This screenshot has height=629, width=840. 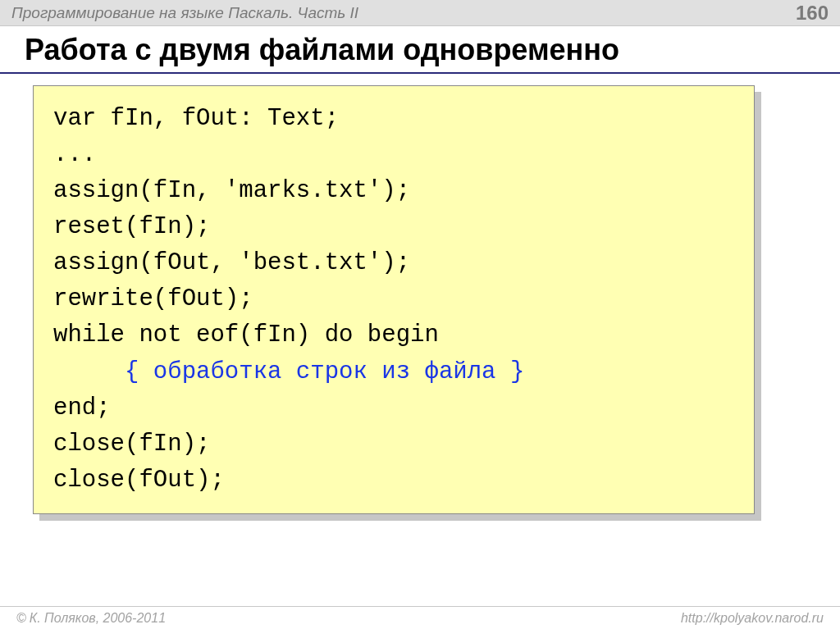 I want to click on code-line: assign(fIn, 'marks.txt');, so click(x=231, y=190).